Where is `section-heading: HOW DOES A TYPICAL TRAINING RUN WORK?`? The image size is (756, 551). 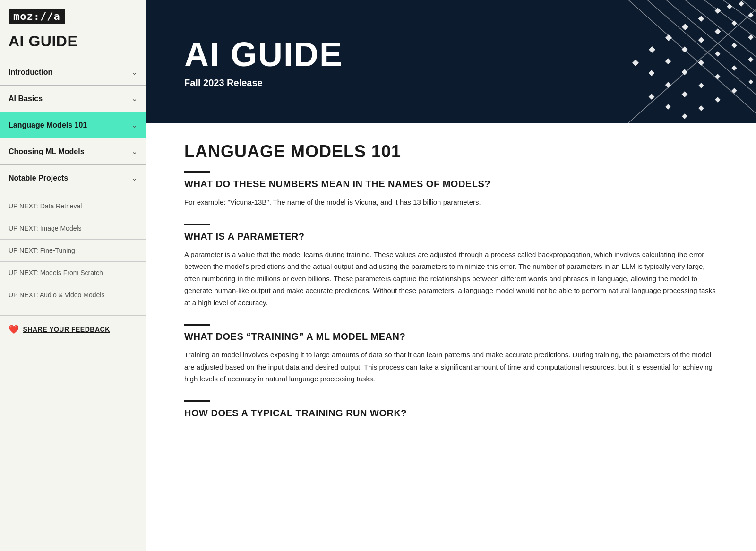 section-heading: HOW DOES A TYPICAL TRAINING RUN WORK? is located at coordinates (451, 413).